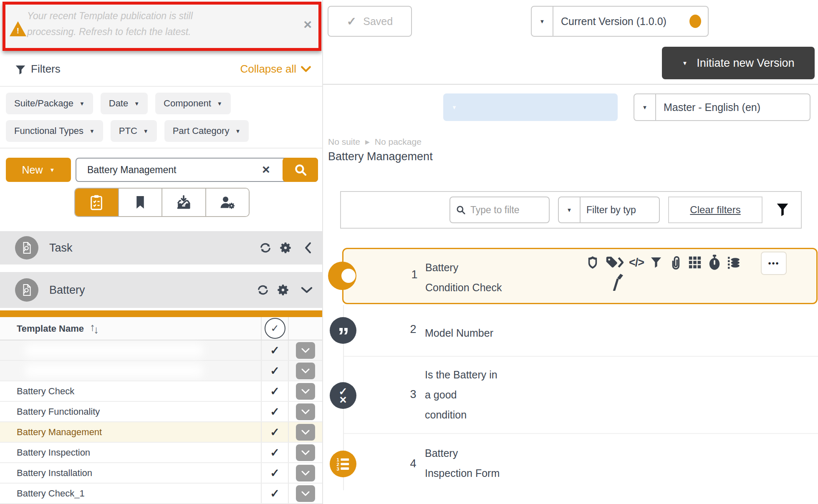 This screenshot has height=504, width=818. Describe the element at coordinates (620, 21) in the screenshot. I see `version-dropdown: ▼ Current Version (1.0.0)` at that location.